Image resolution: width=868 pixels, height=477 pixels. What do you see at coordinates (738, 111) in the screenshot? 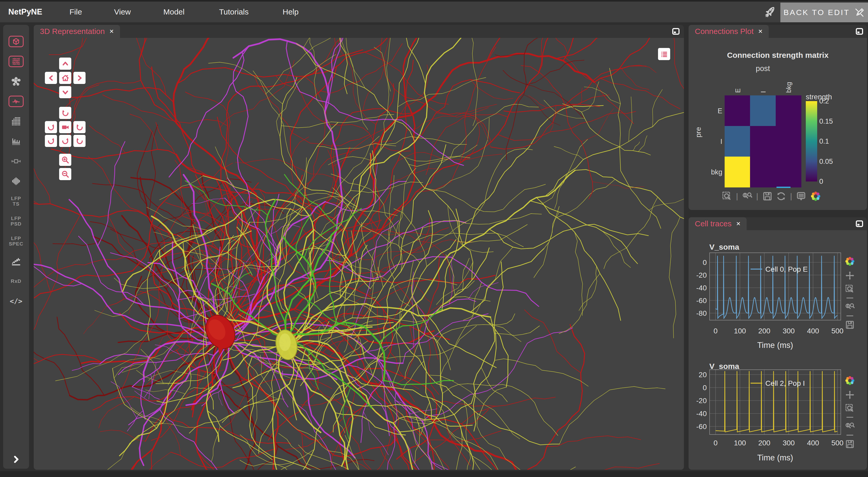
I see `heatmap-cell-E-E` at bounding box center [738, 111].